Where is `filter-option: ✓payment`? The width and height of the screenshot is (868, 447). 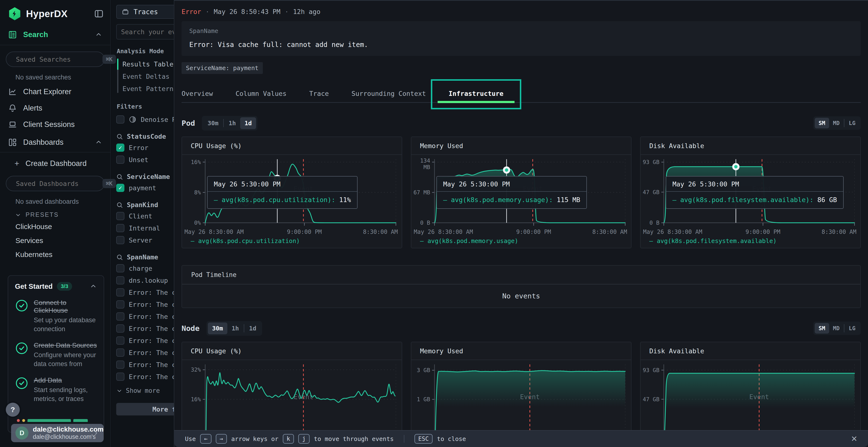
filter-option: ✓payment is located at coordinates (145, 188).